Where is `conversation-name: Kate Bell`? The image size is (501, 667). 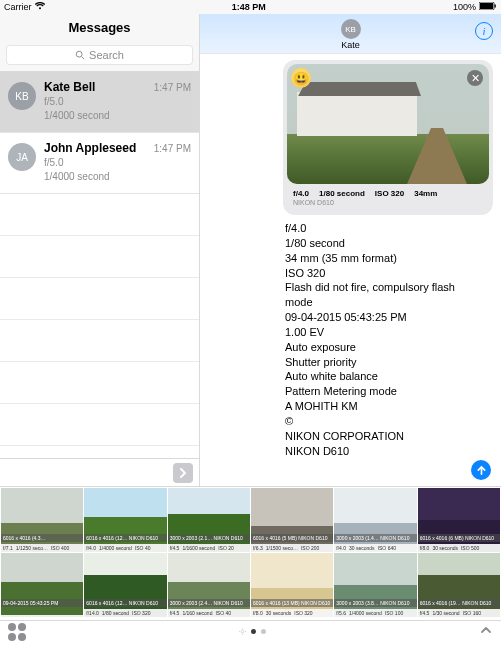
conversation-name: Kate Bell is located at coordinates (70, 87).